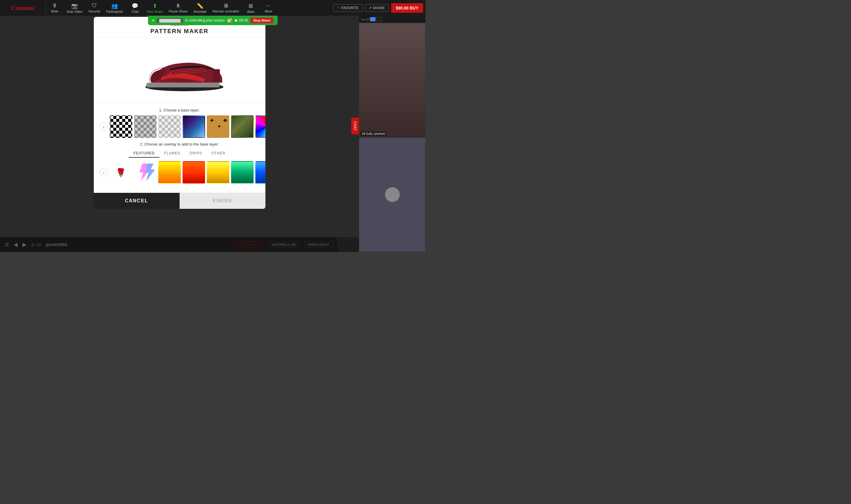 The width and height of the screenshot is (851, 504). I want to click on chat-icon: 💬, so click(135, 6).